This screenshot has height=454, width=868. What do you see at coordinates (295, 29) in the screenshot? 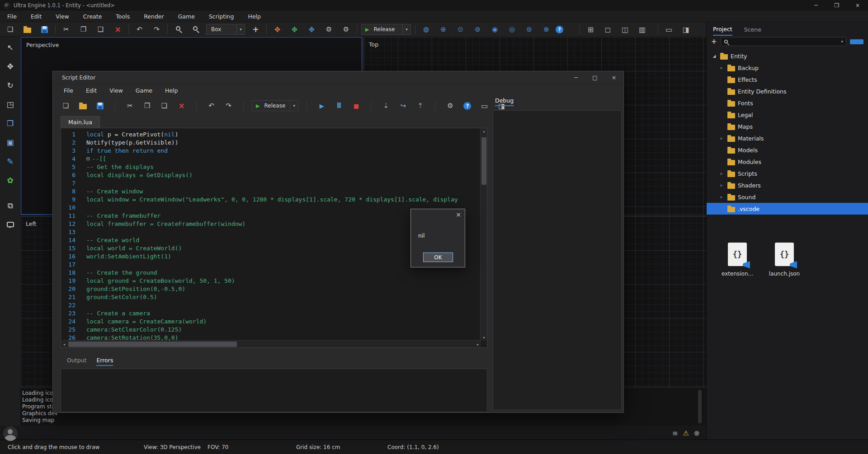
I see `rotate-gizmo-icon: ✥` at bounding box center [295, 29].